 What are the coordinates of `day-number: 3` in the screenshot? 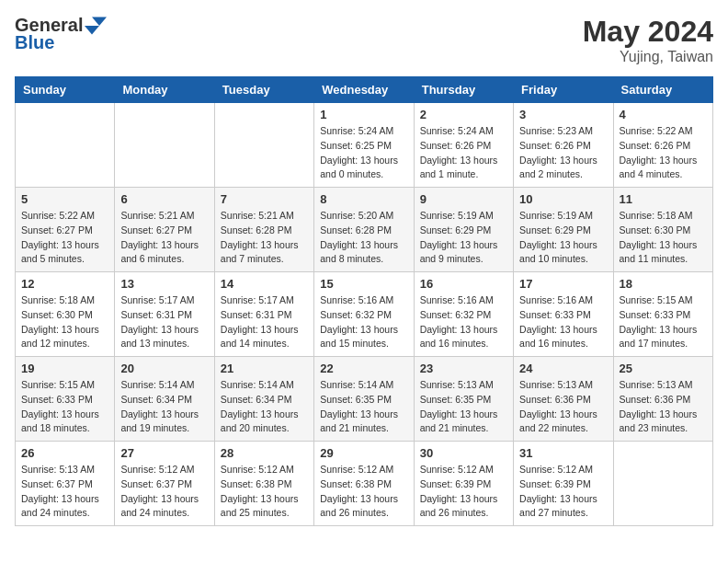 It's located at (563, 114).